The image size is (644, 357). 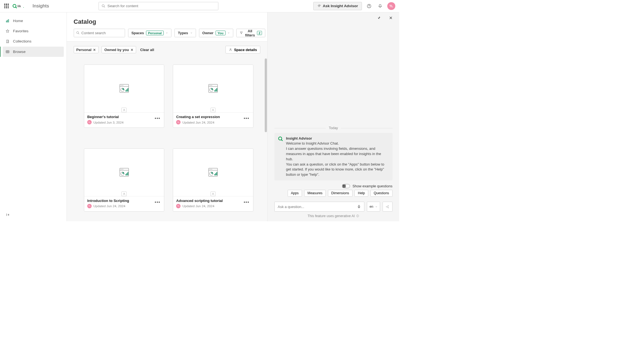 I want to click on filter-chip-personal: Personal ✕, so click(x=86, y=50).